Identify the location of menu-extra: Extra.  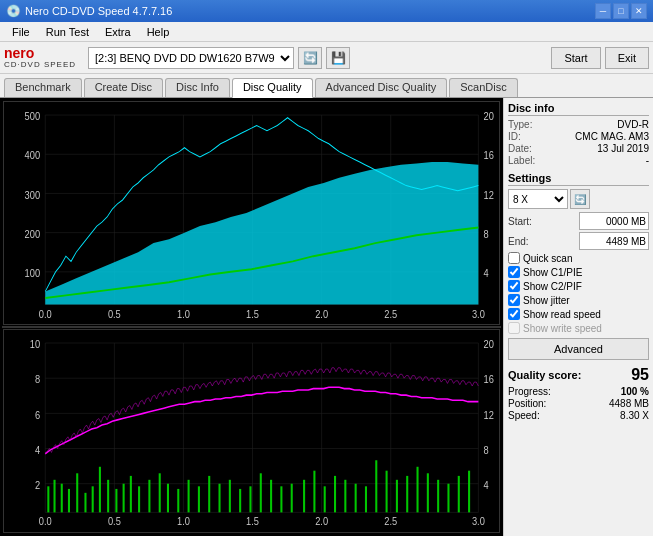
(118, 32).